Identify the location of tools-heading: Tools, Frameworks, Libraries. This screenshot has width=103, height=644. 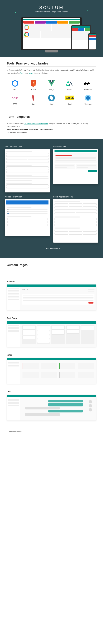
(52, 64).